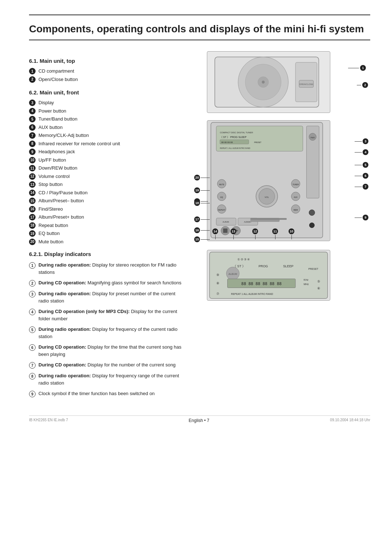  What do you see at coordinates (32, 144) in the screenshot?
I see `item-num-8: 8` at bounding box center [32, 144].